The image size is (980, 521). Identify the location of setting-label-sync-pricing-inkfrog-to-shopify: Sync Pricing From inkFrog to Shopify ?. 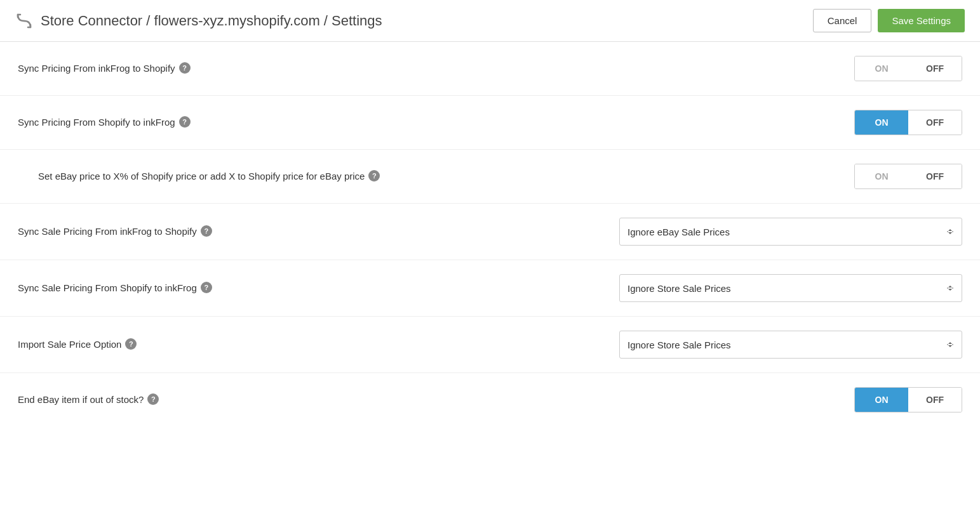
(104, 69).